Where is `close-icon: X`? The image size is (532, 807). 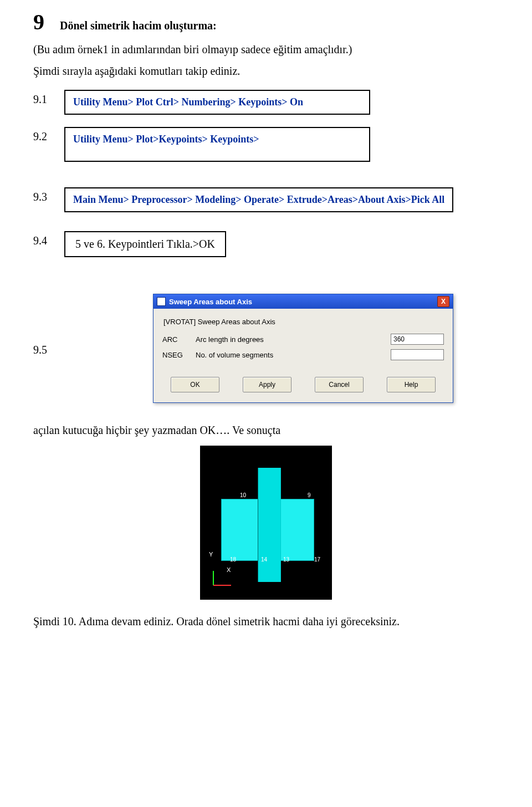 close-icon: X is located at coordinates (443, 302).